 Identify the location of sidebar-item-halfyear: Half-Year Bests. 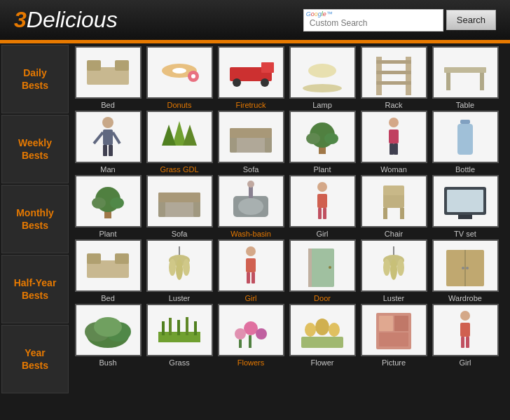
(35, 289).